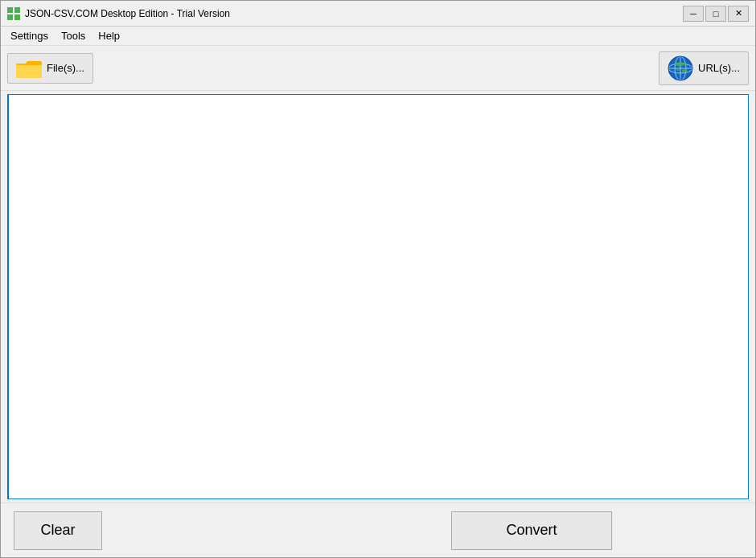 This screenshot has width=756, height=558. I want to click on globe-icon, so click(680, 68).